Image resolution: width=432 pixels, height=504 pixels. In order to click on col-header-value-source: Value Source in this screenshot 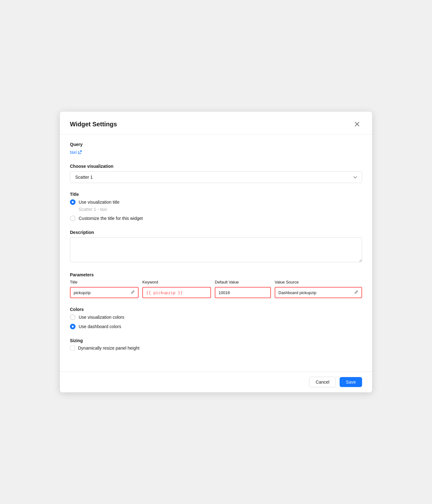, I will do `click(318, 282)`.